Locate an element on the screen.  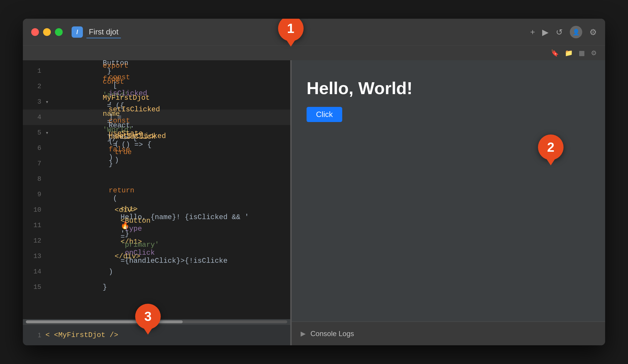
editor-bottom-wrapper: 3 1 < <MyFirstDjot /> is located at coordinates (157, 335).